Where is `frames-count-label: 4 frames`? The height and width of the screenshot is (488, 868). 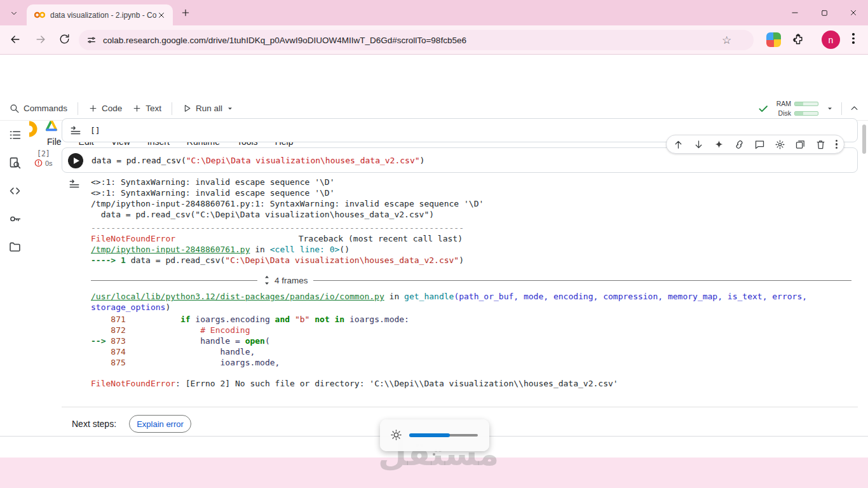
frames-count-label: 4 frames is located at coordinates (291, 281).